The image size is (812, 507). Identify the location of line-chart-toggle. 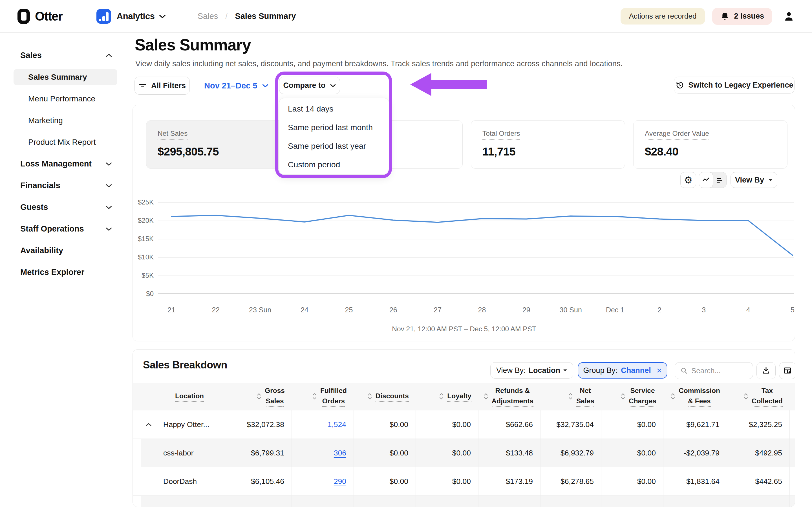
(706, 180).